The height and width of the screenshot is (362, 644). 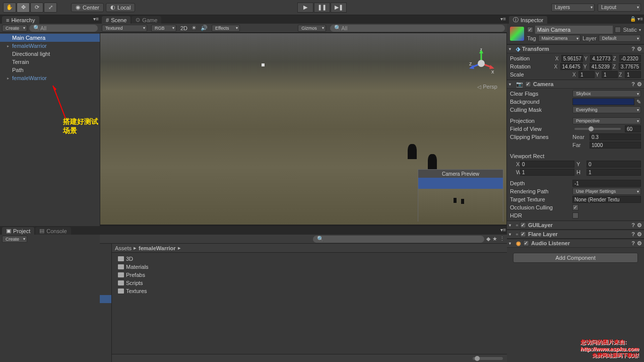 What do you see at coordinates (607, 94) in the screenshot?
I see `clear-flags-dropdown: Skybox` at bounding box center [607, 94].